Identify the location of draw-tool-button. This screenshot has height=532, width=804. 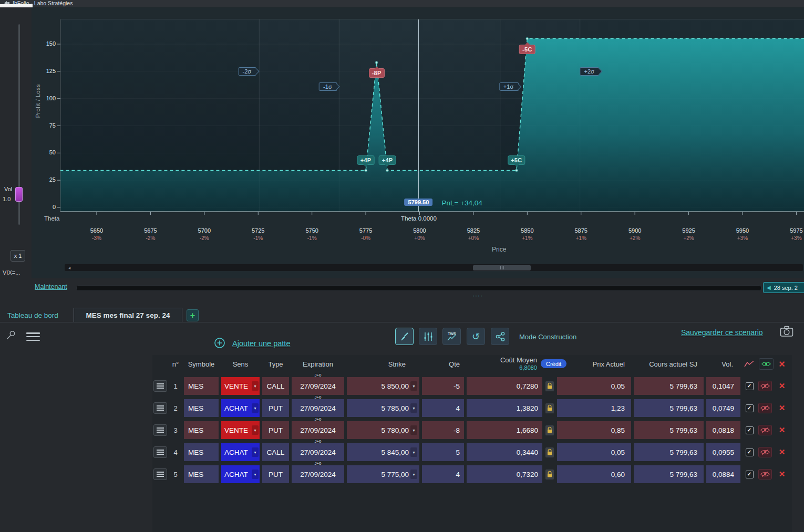
(405, 336).